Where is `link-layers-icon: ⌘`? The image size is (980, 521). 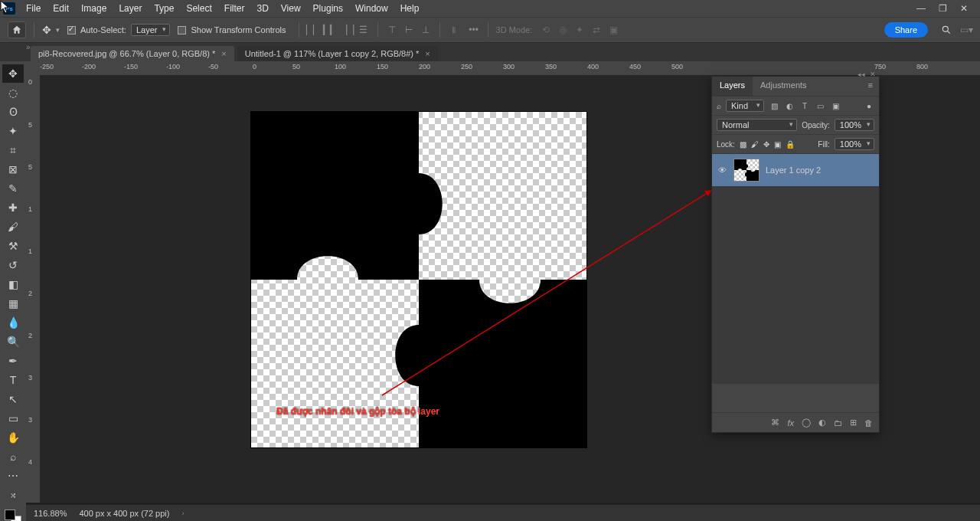 link-layers-icon: ⌘ is located at coordinates (775, 423).